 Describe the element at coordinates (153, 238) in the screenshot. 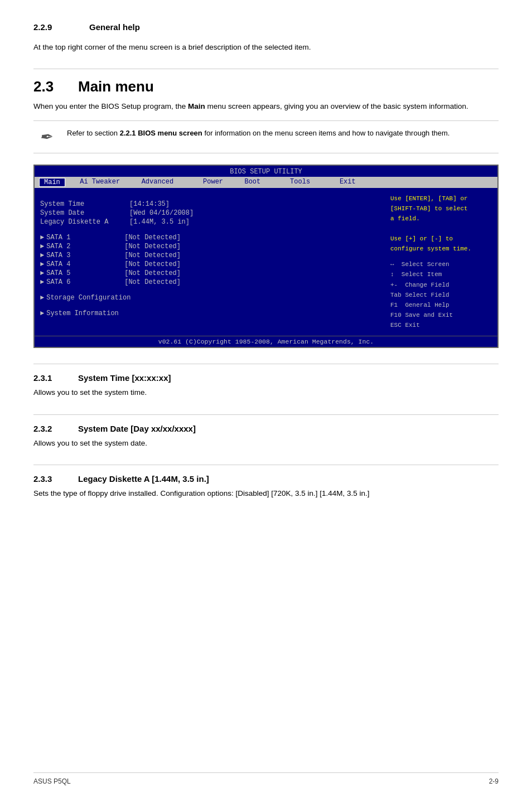

I see `bios-sata1-value: [Not Detected]` at that location.